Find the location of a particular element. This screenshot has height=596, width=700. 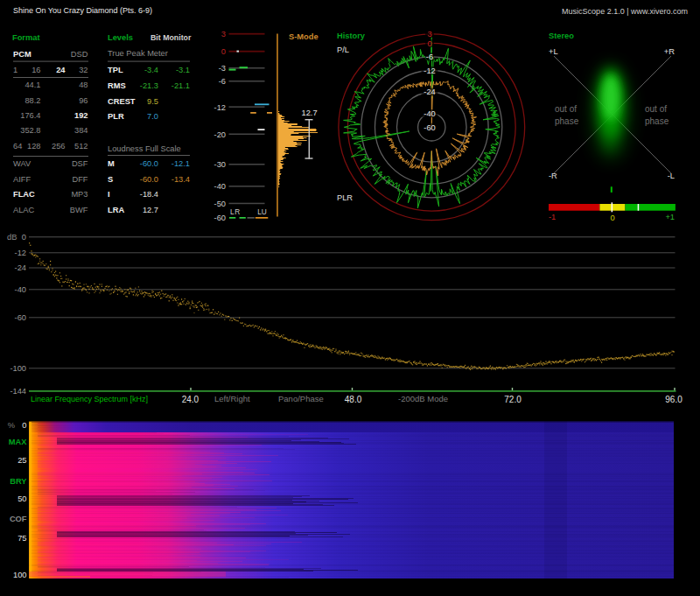

svg-text: TPL is located at coordinates (116, 70).